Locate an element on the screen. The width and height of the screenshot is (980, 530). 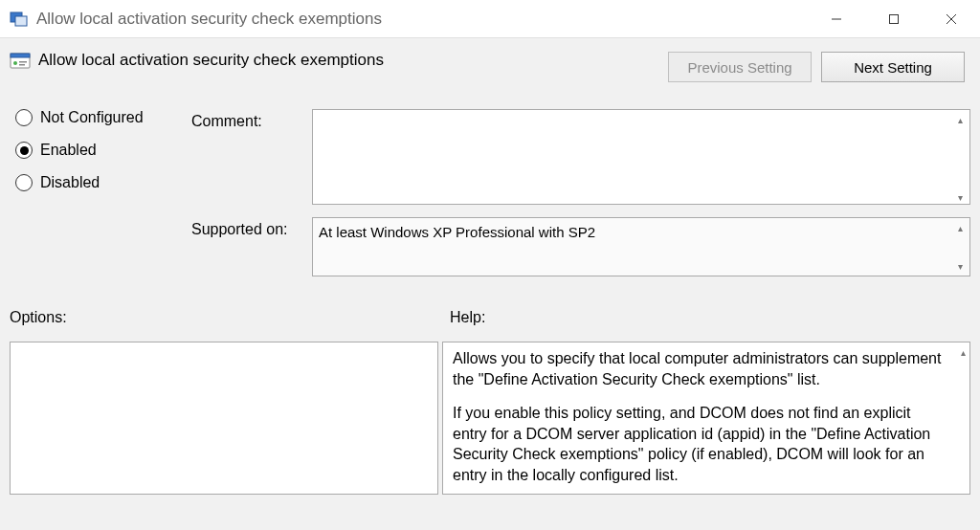
maximize-button is located at coordinates (894, 19).